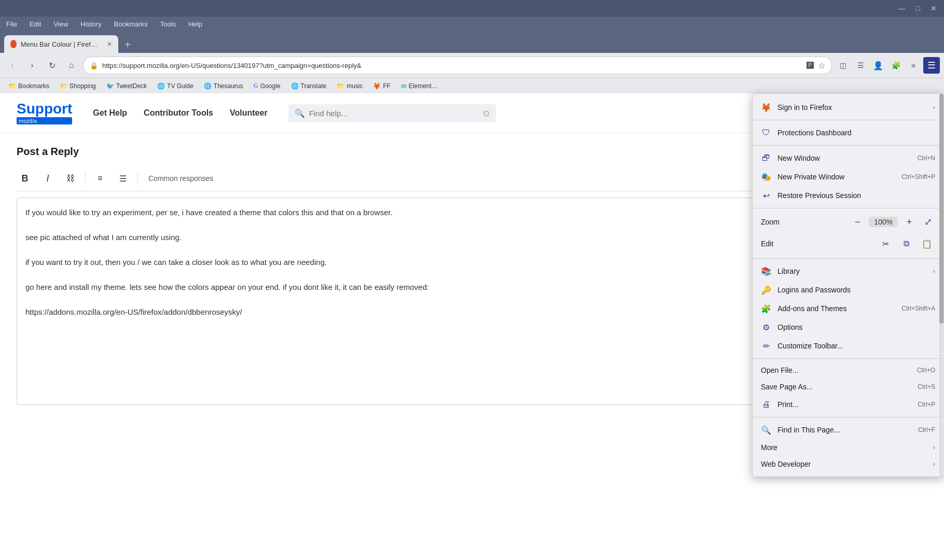 This screenshot has width=944, height=560. Describe the element at coordinates (926, 387) in the screenshot. I see `save-page-shortcut: Ctrl+S` at that location.